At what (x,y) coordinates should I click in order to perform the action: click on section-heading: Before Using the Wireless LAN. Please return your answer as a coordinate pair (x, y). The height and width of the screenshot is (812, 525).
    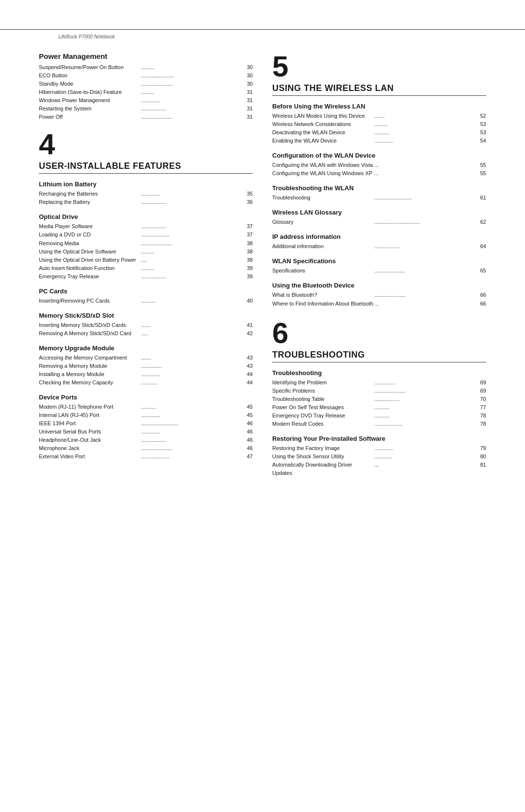
    Looking at the image, I should click on (379, 106).